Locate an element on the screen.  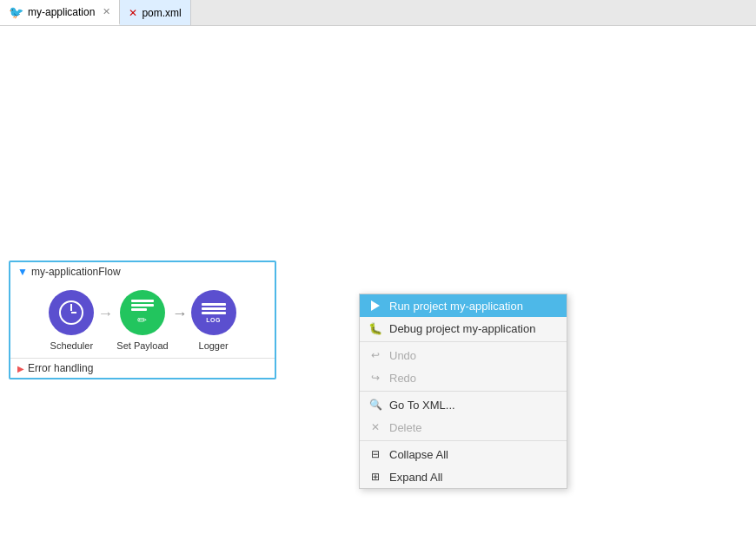
menu-item-expand-all: ⊞ Expand All is located at coordinates (463, 477).